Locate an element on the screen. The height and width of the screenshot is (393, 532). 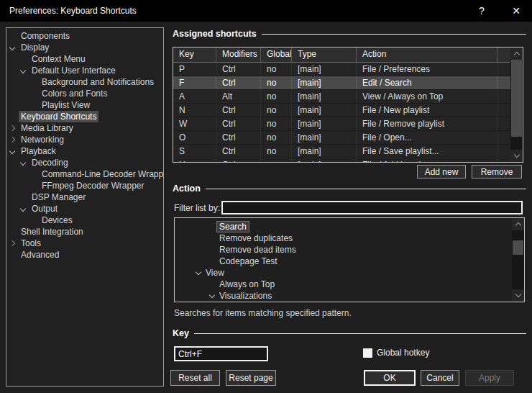
group-key: Key is located at coordinates (349, 333).